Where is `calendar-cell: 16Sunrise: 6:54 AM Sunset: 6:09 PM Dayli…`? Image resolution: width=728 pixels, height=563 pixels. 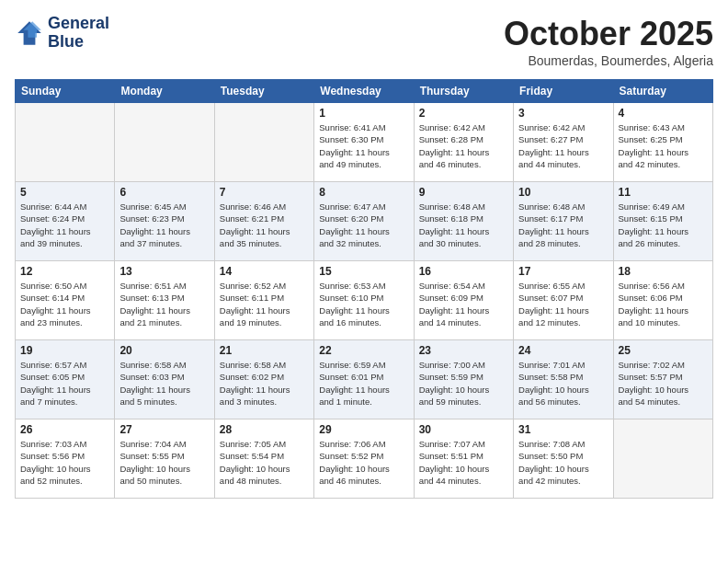
calendar-cell: 16Sunrise: 6:54 AM Sunset: 6:09 PM Dayli… is located at coordinates (463, 301).